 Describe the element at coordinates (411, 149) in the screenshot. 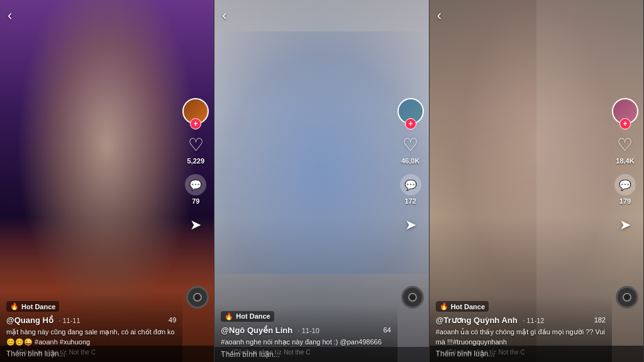

I see `like-action-2: ♡ 46,0K` at that location.